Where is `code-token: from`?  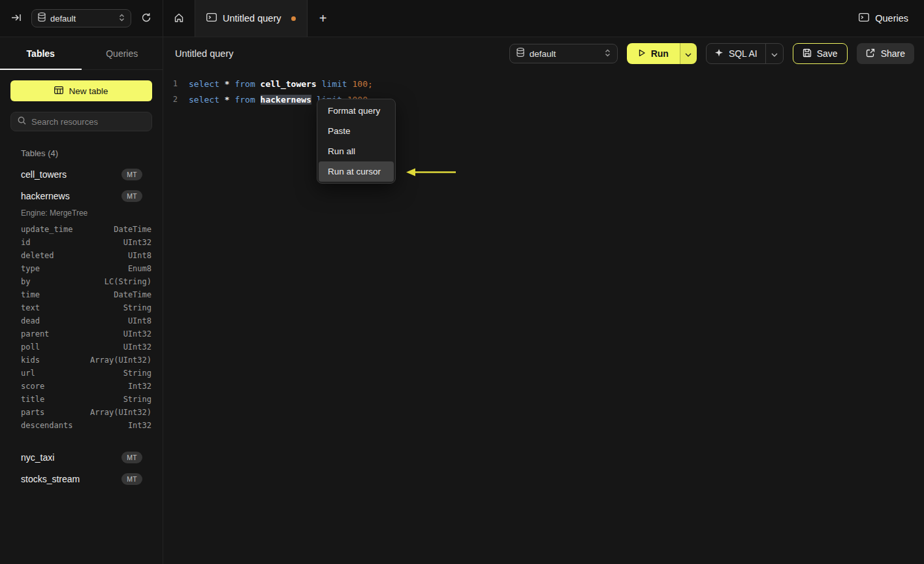 code-token: from is located at coordinates (244, 84).